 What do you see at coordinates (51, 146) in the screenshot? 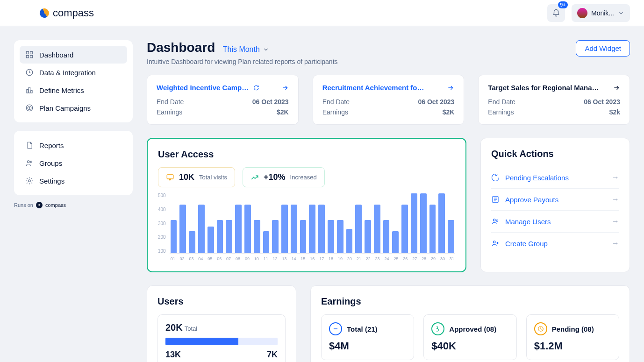
I see `sidebar-label: Reports` at bounding box center [51, 146].